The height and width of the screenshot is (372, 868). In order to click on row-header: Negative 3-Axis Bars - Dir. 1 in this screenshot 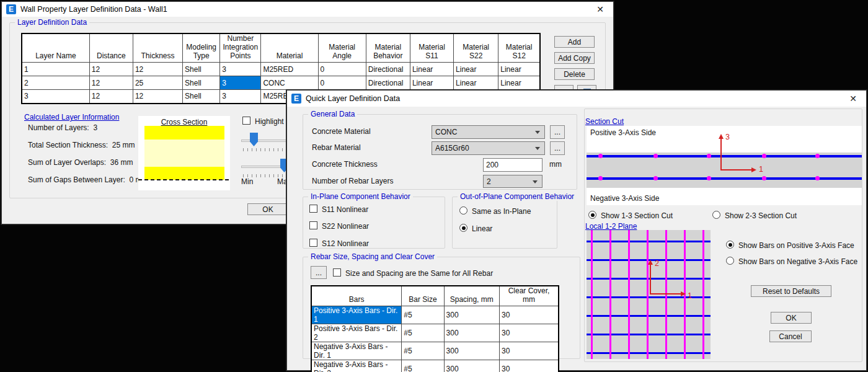, I will do `click(356, 351)`.